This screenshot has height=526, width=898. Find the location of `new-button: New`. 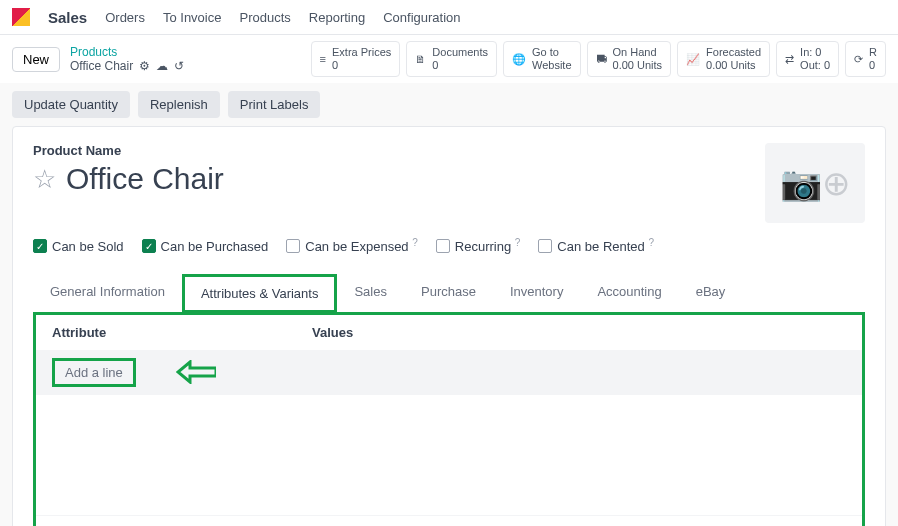

new-button: New is located at coordinates (36, 60).